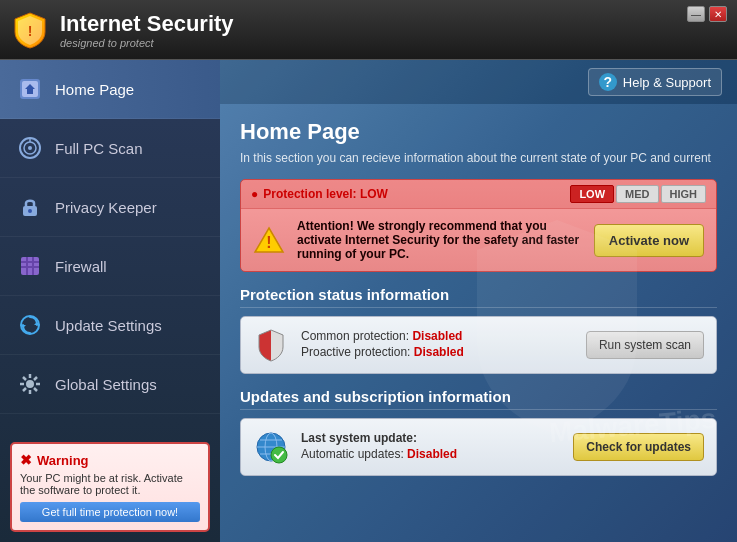 This screenshot has width=737, height=542. I want to click on protection-alert: ● Protection level: LOW LOW MED HIGH, so click(478, 226).